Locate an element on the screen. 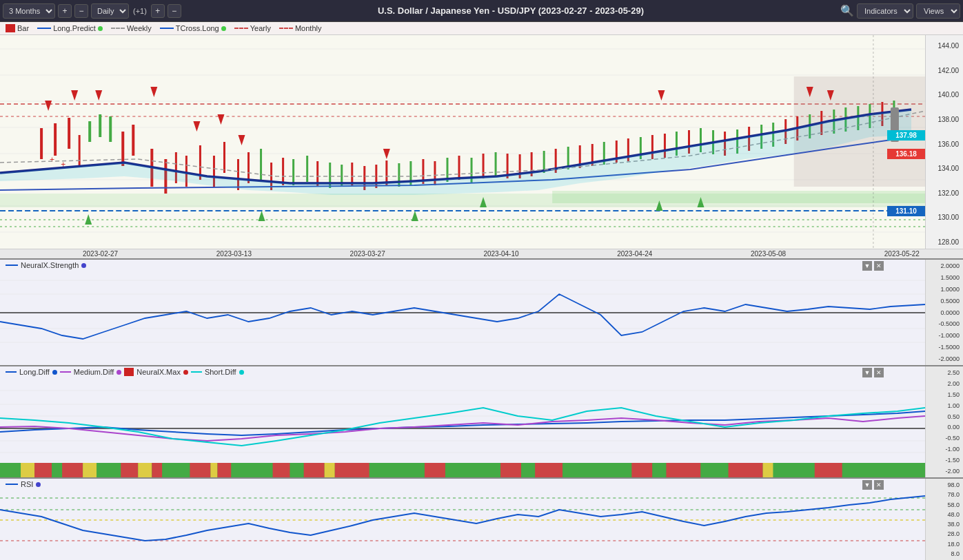  long-predict-dot is located at coordinates (101, 29).